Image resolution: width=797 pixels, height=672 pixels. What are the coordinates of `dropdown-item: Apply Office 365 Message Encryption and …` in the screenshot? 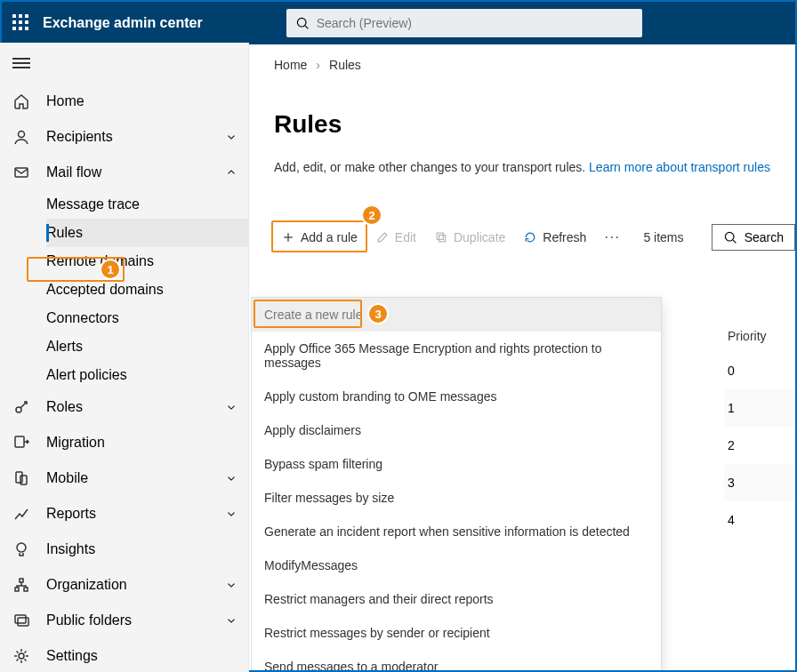 It's located at (456, 356).